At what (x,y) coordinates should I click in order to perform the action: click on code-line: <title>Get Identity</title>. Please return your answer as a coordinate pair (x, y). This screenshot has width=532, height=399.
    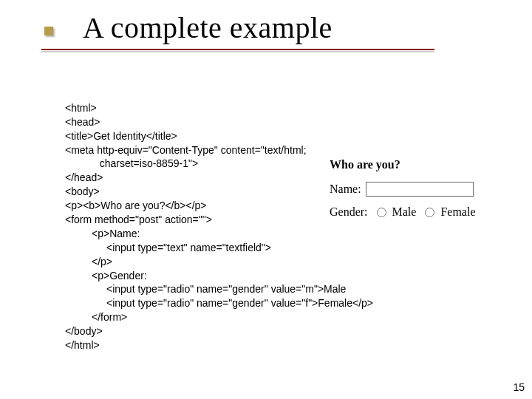
    Looking at the image, I should click on (121, 136).